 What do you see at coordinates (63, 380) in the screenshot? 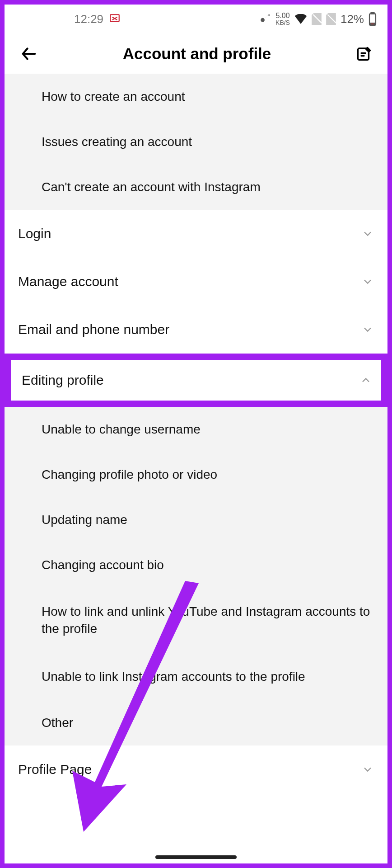
I see `section-label: Editing profile` at bounding box center [63, 380].